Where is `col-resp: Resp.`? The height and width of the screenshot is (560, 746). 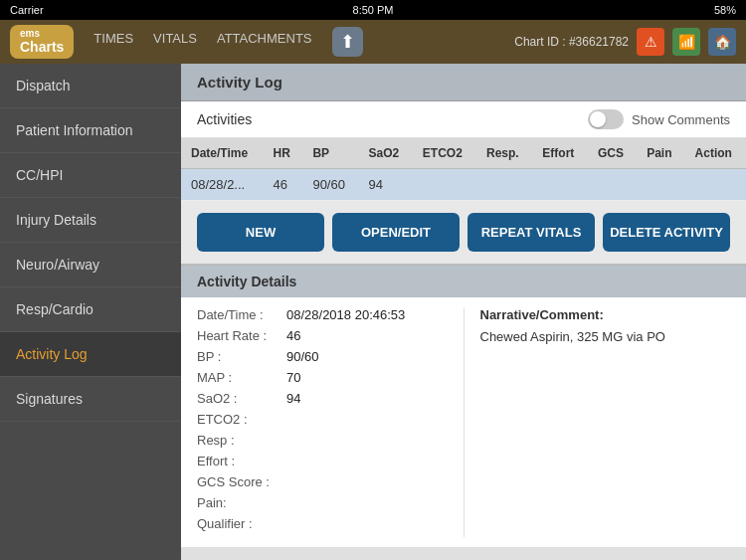 col-resp: Resp. is located at coordinates (504, 153).